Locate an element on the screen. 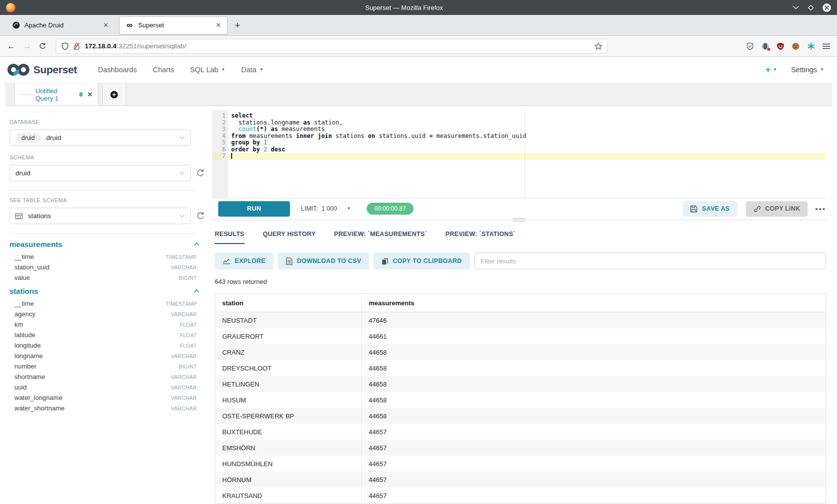 The height and width of the screenshot is (504, 837). schema-tables: measurements __time TIMESTAMP station_uu… is located at coordinates (111, 327).